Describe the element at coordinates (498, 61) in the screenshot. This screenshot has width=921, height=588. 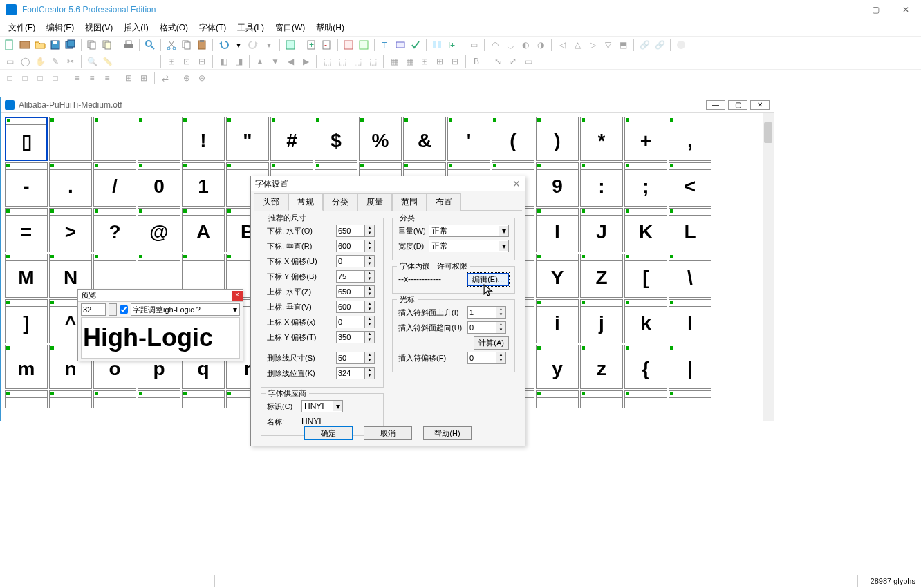
I see `tb2n-icon: ⤡` at that location.